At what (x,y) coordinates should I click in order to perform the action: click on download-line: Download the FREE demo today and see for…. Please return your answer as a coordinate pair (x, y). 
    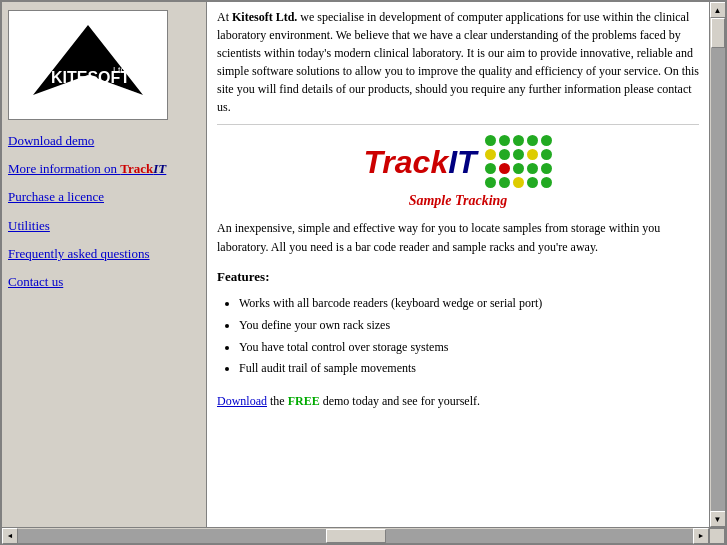
    Looking at the image, I should click on (458, 402).